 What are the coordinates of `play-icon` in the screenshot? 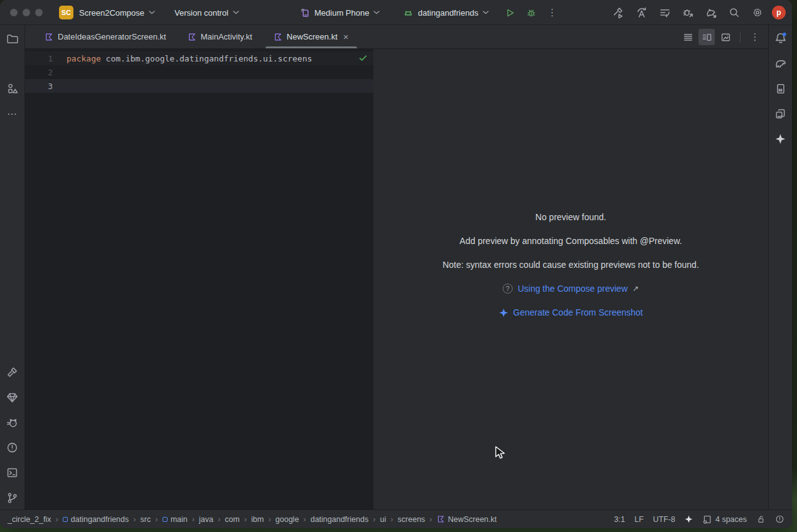 It's located at (510, 13).